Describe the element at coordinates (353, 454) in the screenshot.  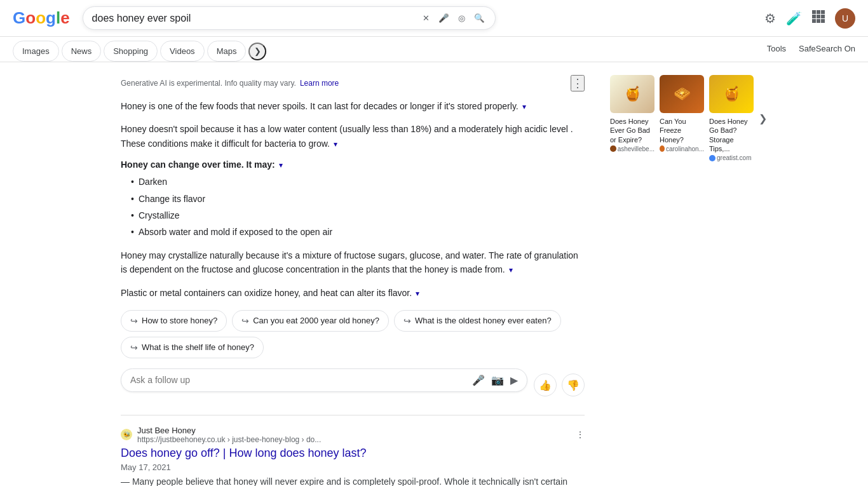
I see `result-title-link: Does honey go off? | How long does honey…` at that location.